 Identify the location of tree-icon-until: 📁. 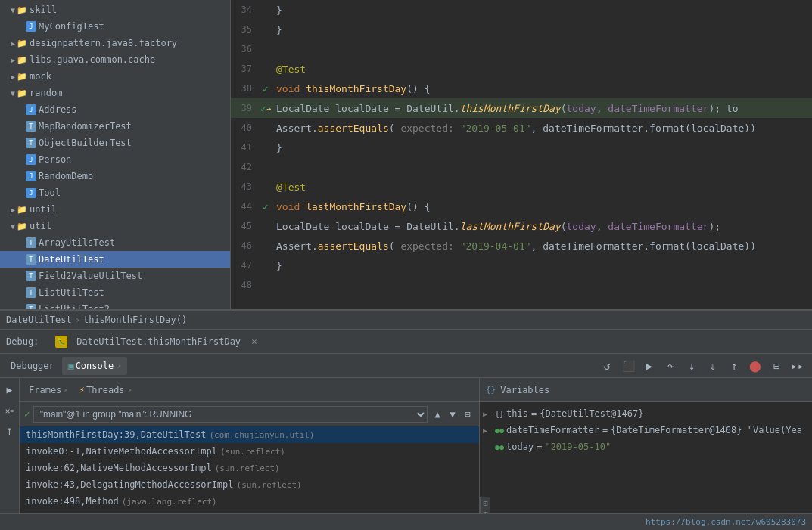
(22, 210).